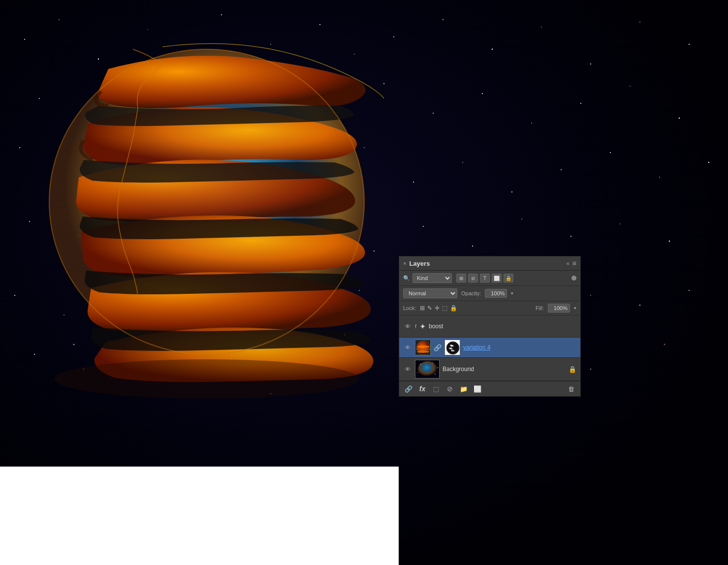  Describe the element at coordinates (486, 264) in the screenshot. I see `panel-title: Layers` at that location.